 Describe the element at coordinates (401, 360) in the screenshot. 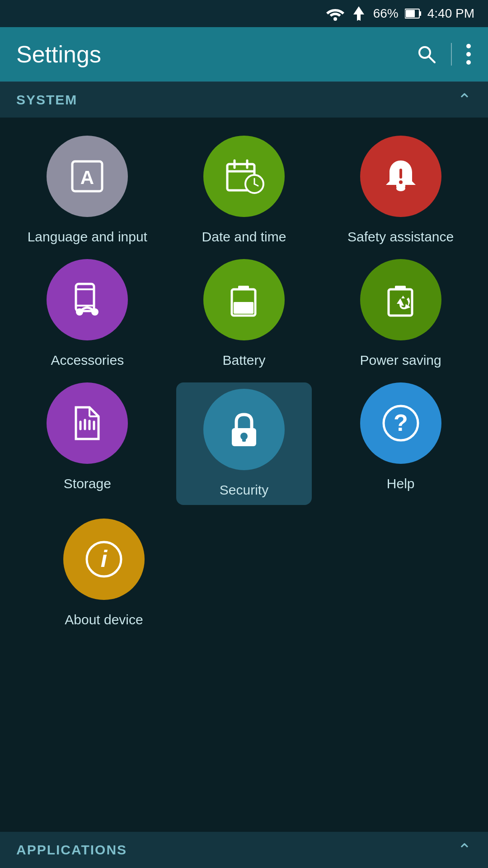

I see `power-saving-label: Power saving` at that location.